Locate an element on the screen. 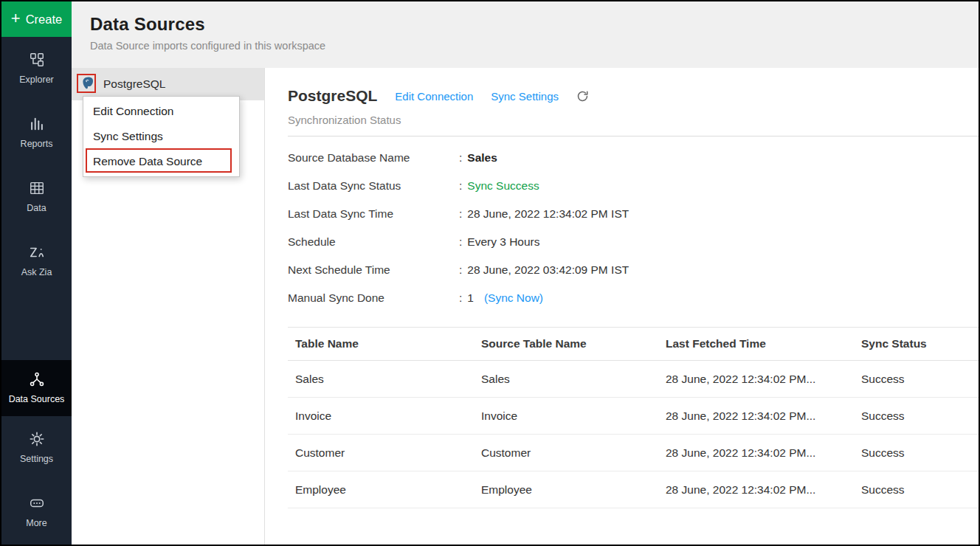  plus-icon: + is located at coordinates (16, 18).